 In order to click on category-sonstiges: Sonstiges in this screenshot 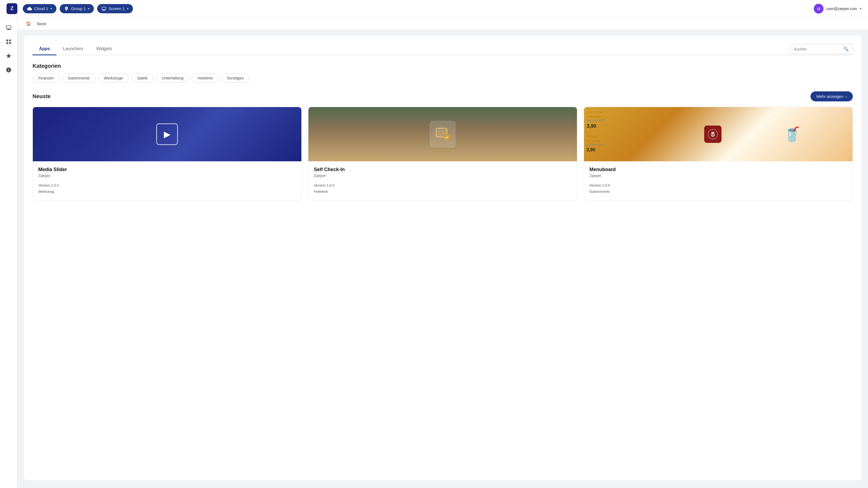, I will do `click(235, 78)`.